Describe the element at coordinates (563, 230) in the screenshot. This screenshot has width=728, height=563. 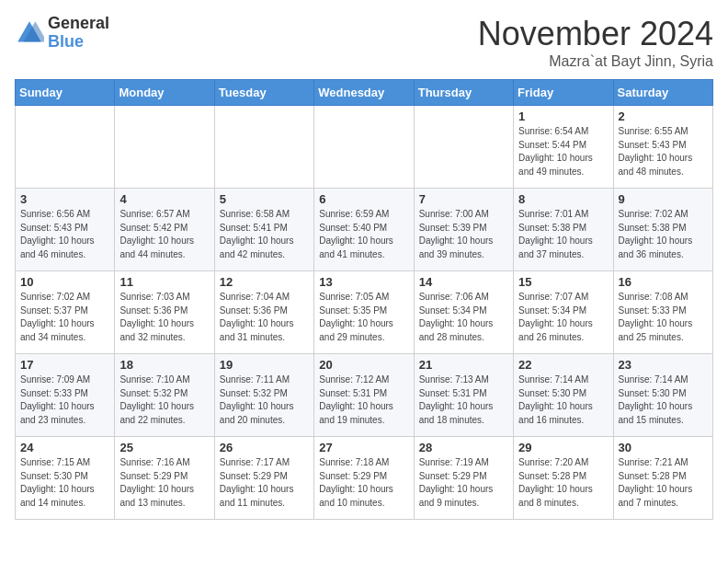
I see `calendar-cell: 8Sunrise: 7:01 AM Sunset: 5:38 PM Daylig…` at that location.